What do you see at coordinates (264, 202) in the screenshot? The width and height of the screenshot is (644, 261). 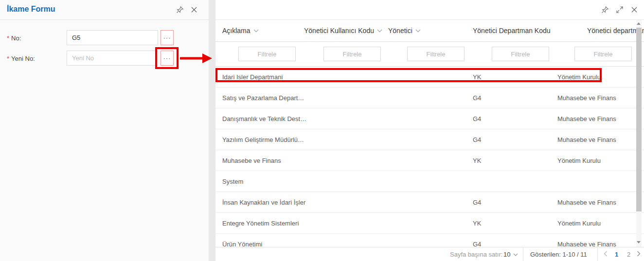 I see `cell-aciklama: İnsan Kaynakları ve İdari İşler` at bounding box center [264, 202].